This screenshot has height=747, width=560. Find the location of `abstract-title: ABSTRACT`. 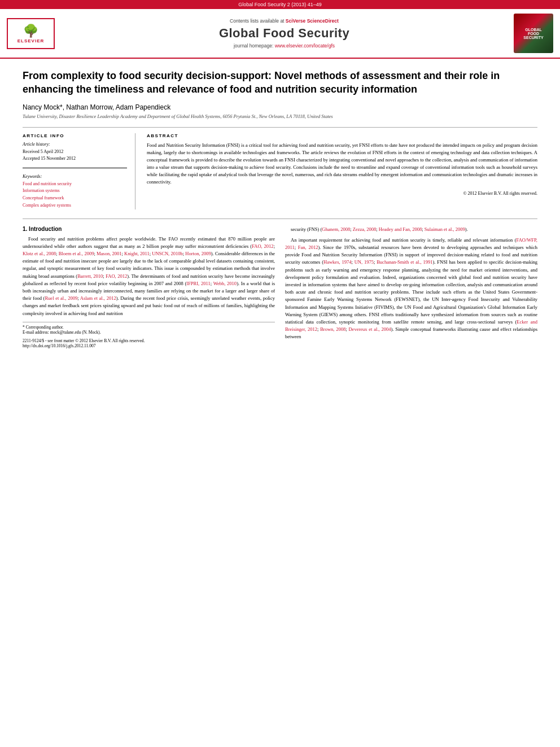

abstract-title: ABSTRACT is located at coordinates (342, 136).